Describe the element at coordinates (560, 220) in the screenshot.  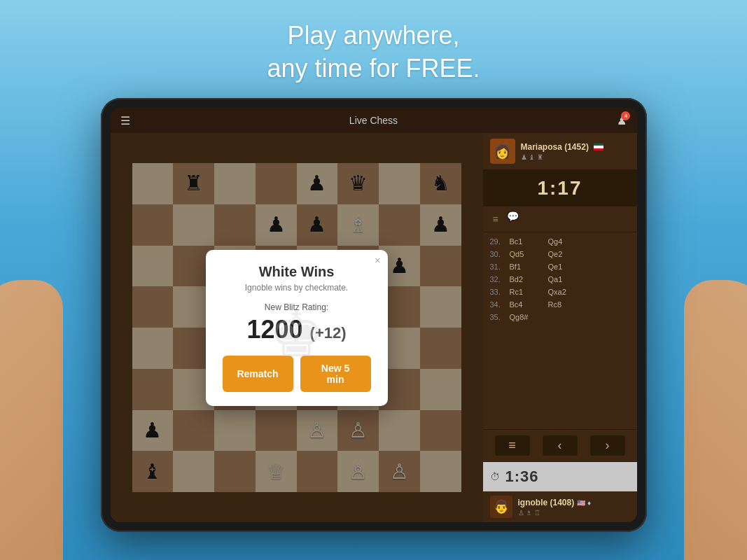
I see `move-controls: ≡ 💬` at that location.